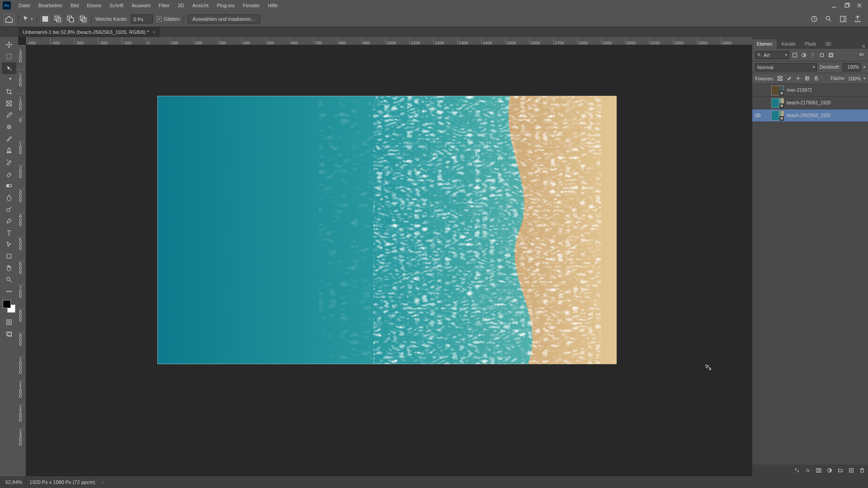 This screenshot has height=488, width=868. I want to click on tab-channels: Kanäle, so click(788, 44).